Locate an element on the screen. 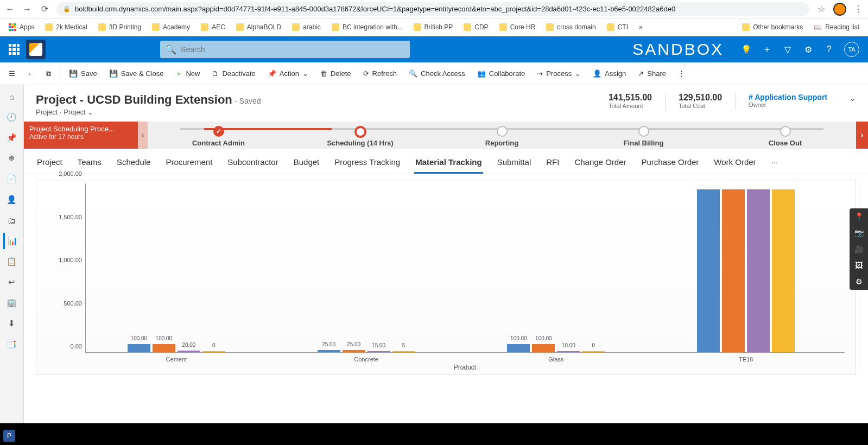 This screenshot has height=445, width=868. save-close-button: 💾Save & Close is located at coordinates (137, 74).